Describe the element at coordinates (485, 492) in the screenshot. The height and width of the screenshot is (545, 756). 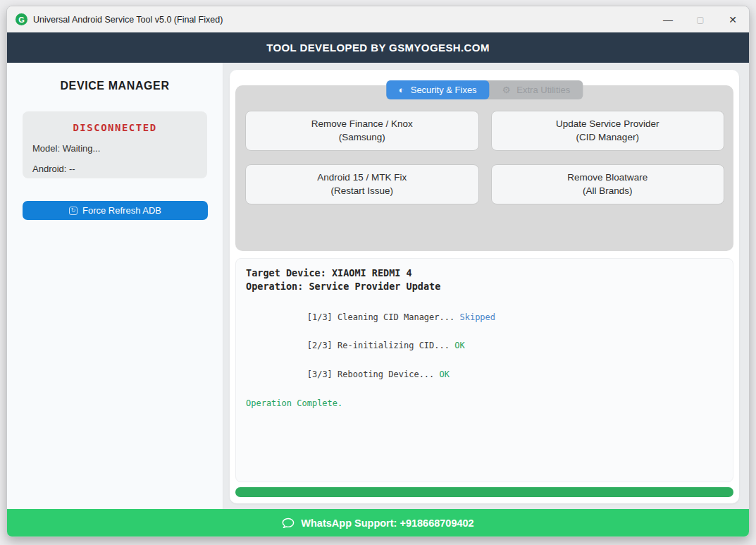
I see `progress-bar-track` at that location.